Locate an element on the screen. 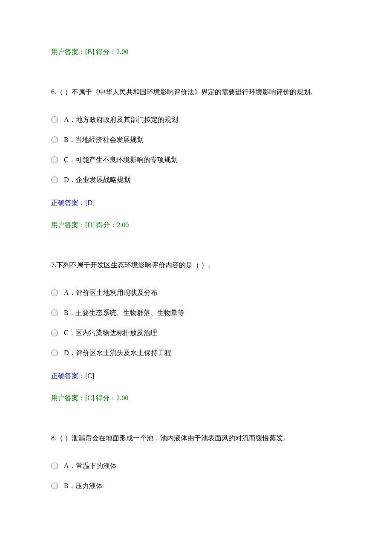  q7-text: 7.下列不属于开发区生态环境影响评价内容的是（ ）。 is located at coordinates (196, 265).